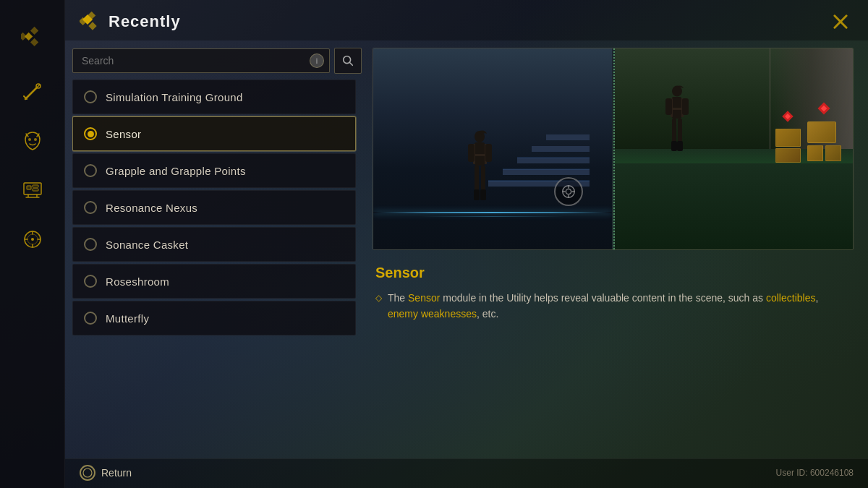 The height and width of the screenshot is (488, 868). I want to click on list-item: Grapple and Grapple Points, so click(214, 171).